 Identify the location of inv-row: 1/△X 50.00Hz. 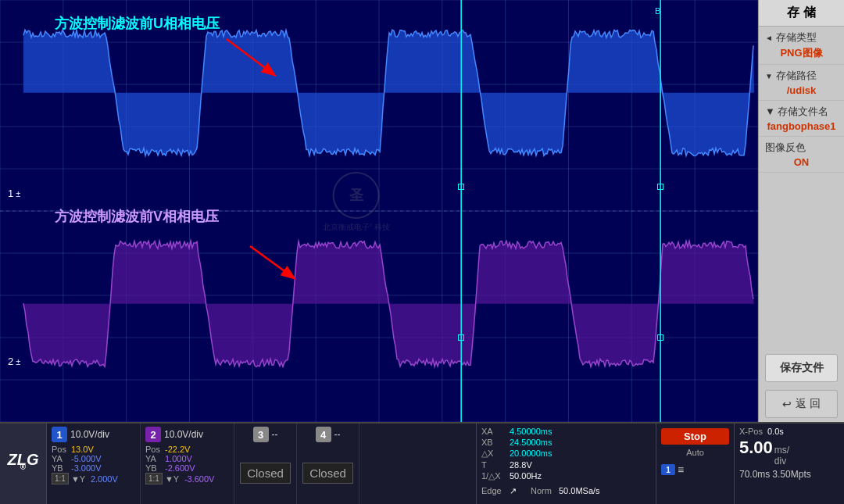
(566, 477).